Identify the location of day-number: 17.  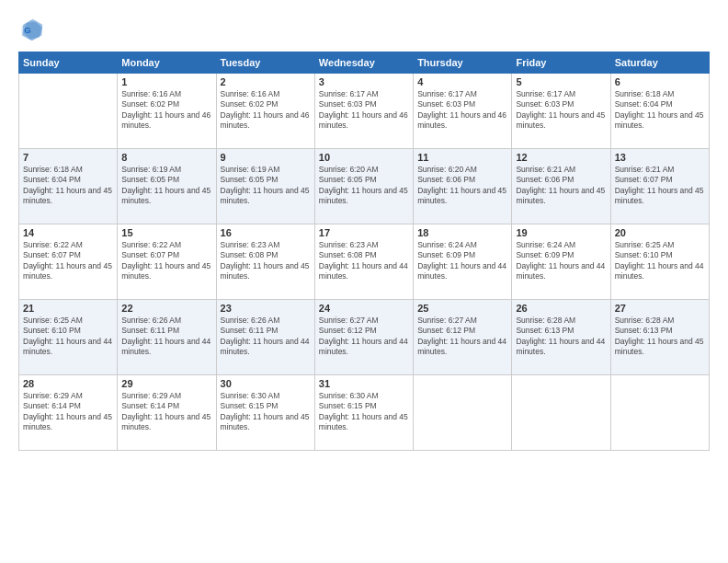
(364, 233).